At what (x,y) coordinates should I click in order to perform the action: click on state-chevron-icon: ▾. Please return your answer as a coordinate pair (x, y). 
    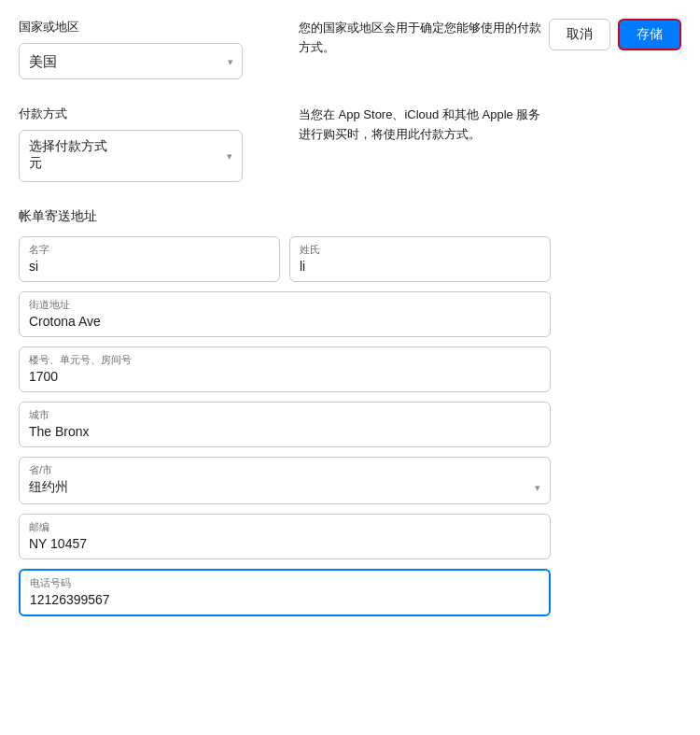
    Looking at the image, I should click on (538, 488).